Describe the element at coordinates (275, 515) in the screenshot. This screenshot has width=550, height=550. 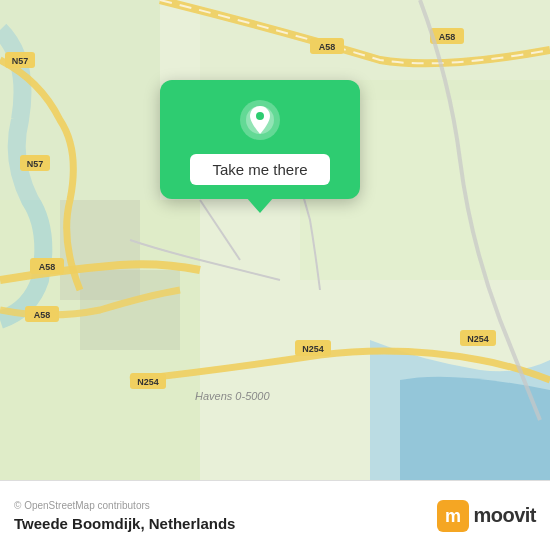
I see `footer: © OpenStreetMap contributors Tweede Boom…` at that location.